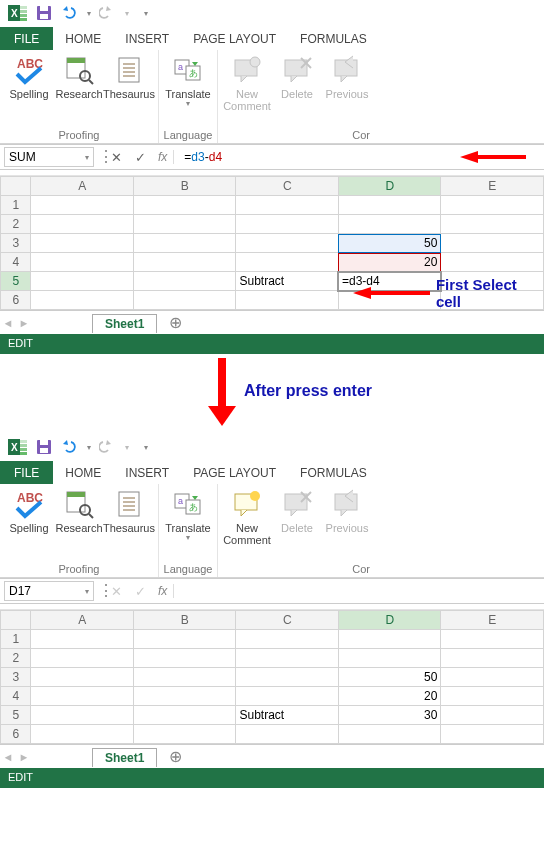 The width and height of the screenshot is (544, 850). Describe the element at coordinates (22, 157) in the screenshot. I see `name-box-value: SUM` at that location.